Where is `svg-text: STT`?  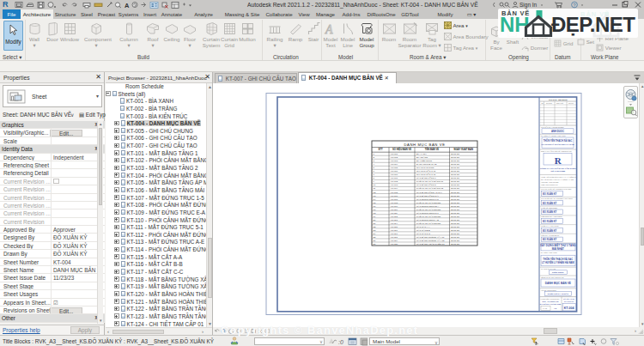
svg-text: STT is located at coordinates (380, 149).